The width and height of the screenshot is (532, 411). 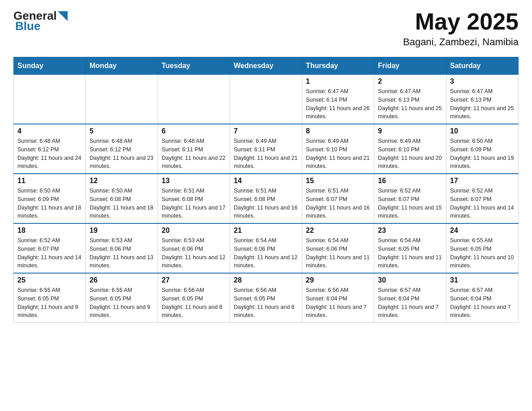 What do you see at coordinates (410, 280) in the screenshot?
I see `day-number: 30` at bounding box center [410, 280].